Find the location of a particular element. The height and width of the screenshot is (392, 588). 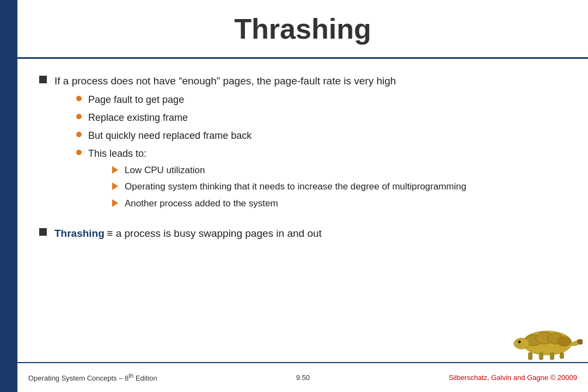

footer-edition-label: Operating System Concepts – 8 is located at coordinates (78, 379).